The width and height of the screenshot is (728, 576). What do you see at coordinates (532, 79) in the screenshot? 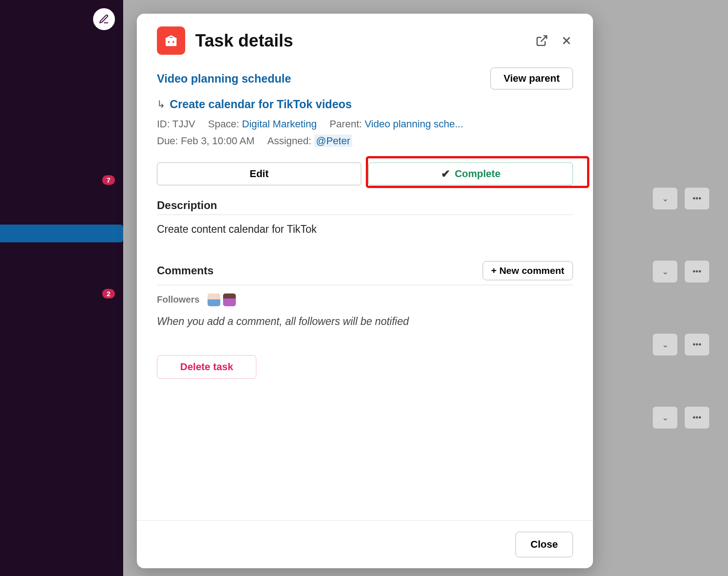
I see `view-parent-button: View parent` at bounding box center [532, 79].